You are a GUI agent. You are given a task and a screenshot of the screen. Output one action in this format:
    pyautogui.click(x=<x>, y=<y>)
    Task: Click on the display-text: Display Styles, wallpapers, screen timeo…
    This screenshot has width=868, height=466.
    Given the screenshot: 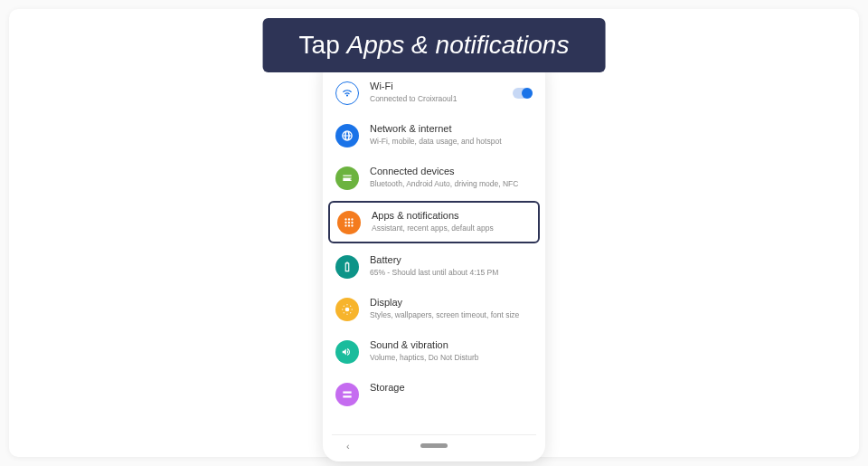 What is the action you would take?
    pyautogui.click(x=451, y=309)
    